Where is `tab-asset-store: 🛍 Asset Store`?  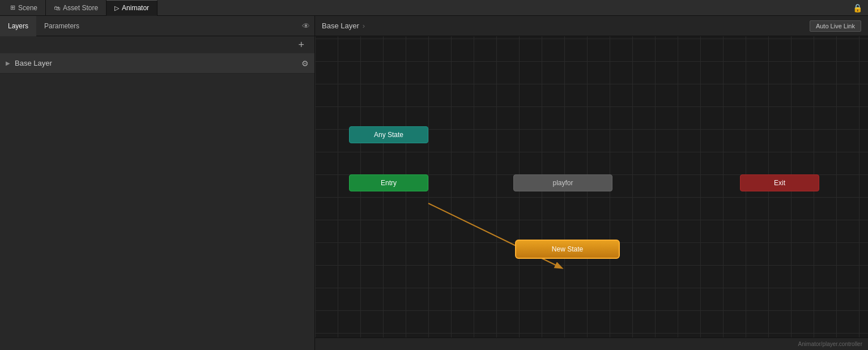
tab-asset-store: 🛍 Asset Store is located at coordinates (76, 8).